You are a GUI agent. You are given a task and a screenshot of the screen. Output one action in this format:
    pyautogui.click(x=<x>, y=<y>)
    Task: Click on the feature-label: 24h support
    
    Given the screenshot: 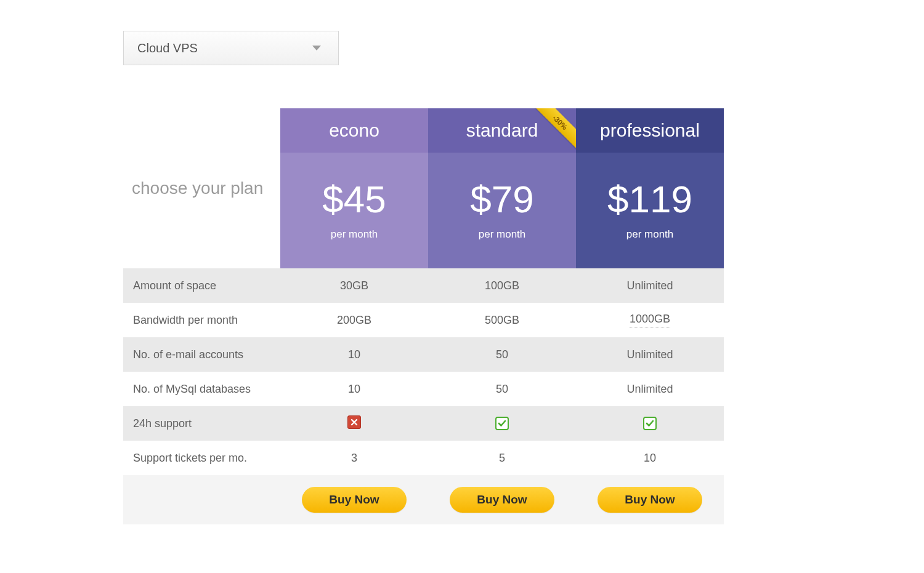 What is the action you would take?
    pyautogui.click(x=202, y=423)
    